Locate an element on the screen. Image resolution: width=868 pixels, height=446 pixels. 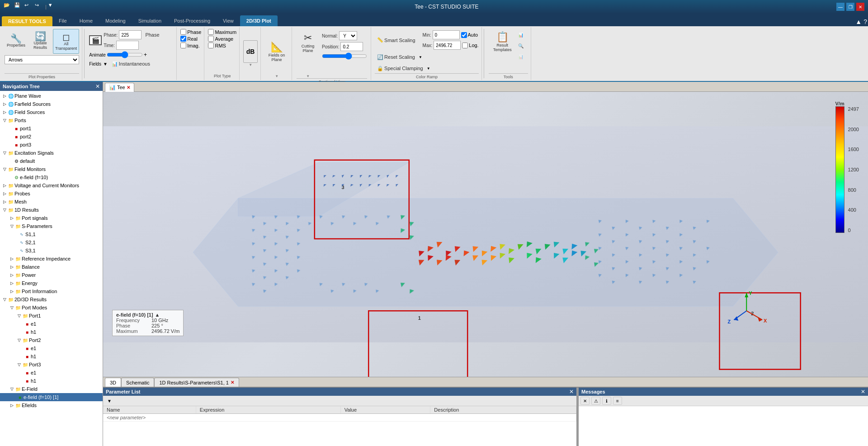
bottom-tab-1d-results: 1D Results\S-Parameters\S1, 1 ✕ is located at coordinates (196, 382).